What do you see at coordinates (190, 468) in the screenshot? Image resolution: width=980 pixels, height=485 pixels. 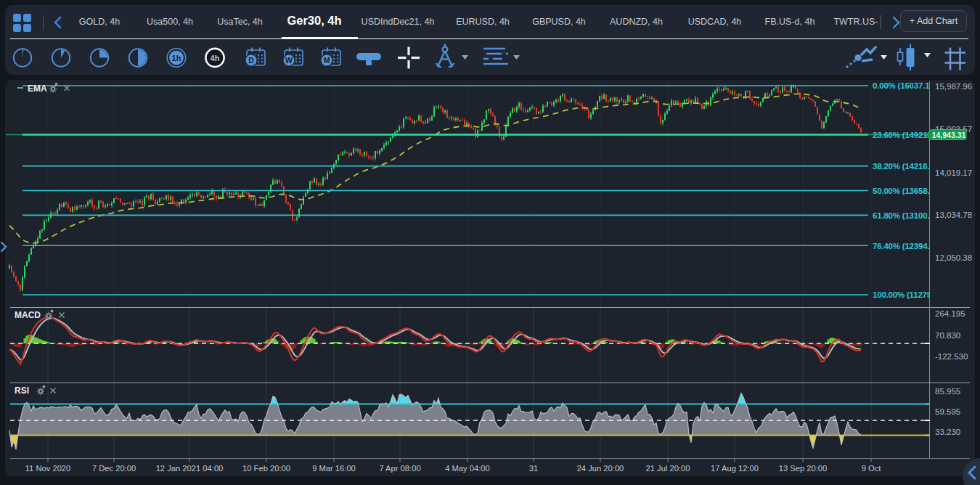 I see `svg-text: 12 Jan 2021 04:00` at bounding box center [190, 468].